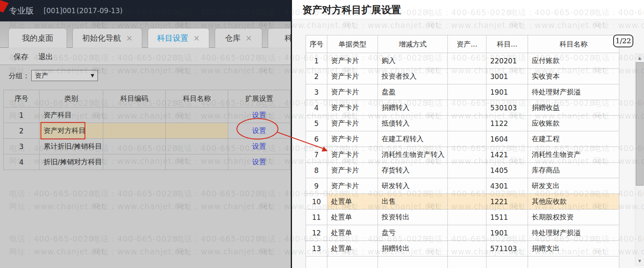 Image resolution: width=644 pixels, height=268 pixels. Describe the element at coordinates (463, 170) in the screenshot. I see `table-row: 8资产卡片存货转入1405库存商品` at that location.